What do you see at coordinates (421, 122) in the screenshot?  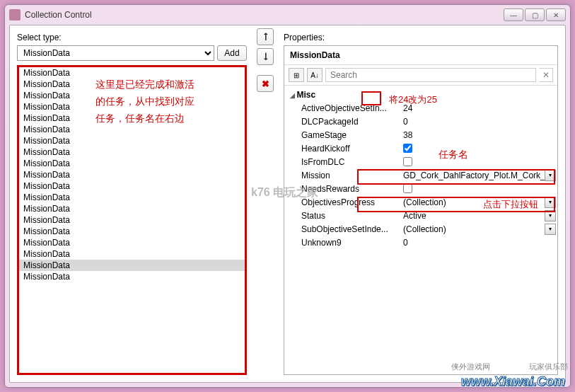 I see `prop-row-dlc-package: DLCPackageId 0` at bounding box center [421, 122].